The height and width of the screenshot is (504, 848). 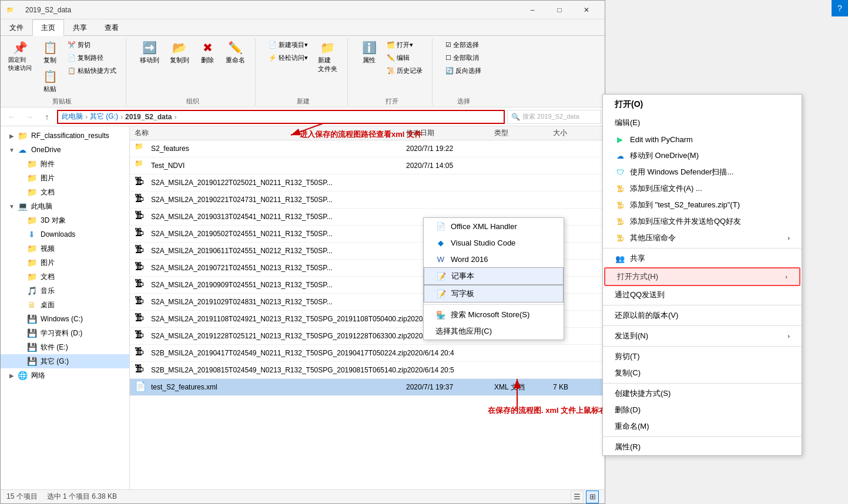 I want to click on cm-notepad: 📝 记事本, so click(x=494, y=276).